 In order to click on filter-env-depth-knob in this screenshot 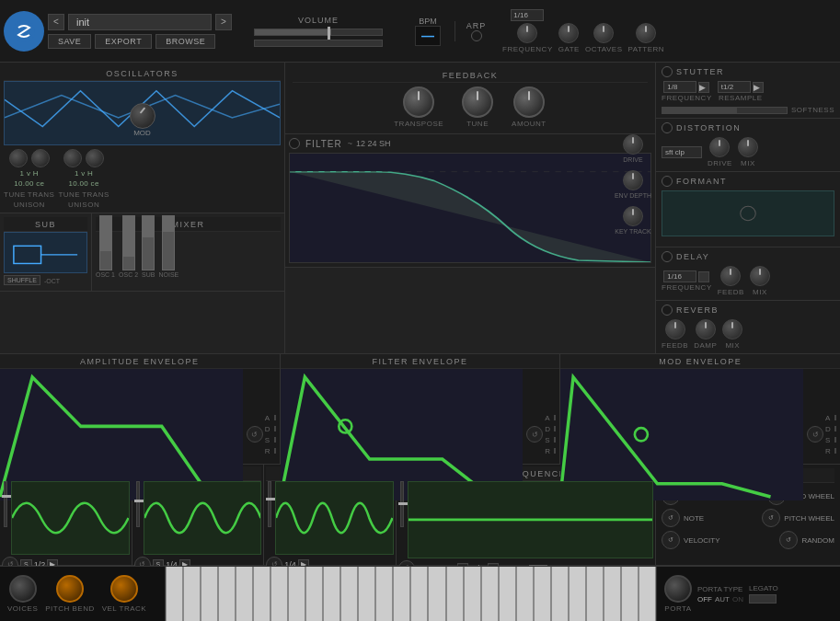, I will do `click(633, 180)`.